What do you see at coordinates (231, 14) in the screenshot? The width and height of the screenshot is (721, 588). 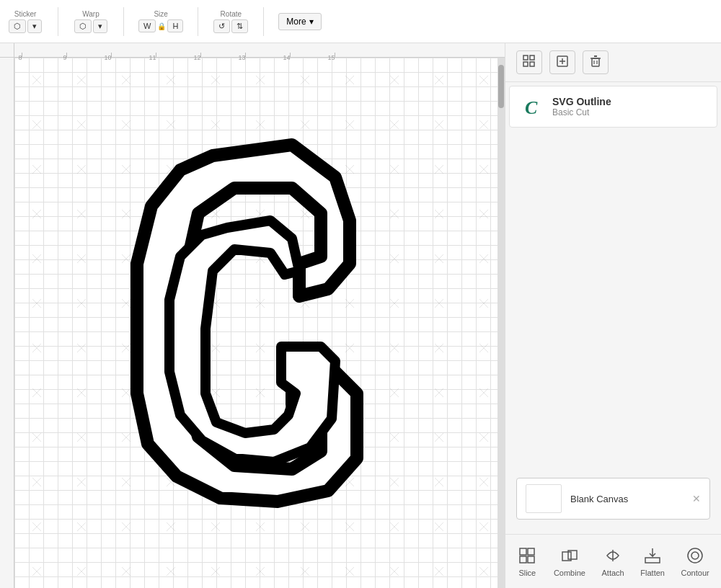 I see `rotate-label: Rotate` at bounding box center [231, 14].